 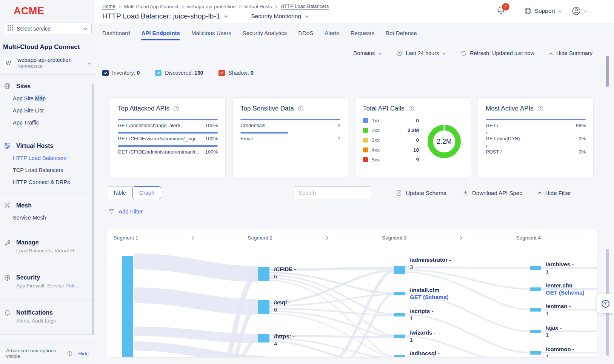 What do you see at coordinates (151, 7) in the screenshot?
I see `breadcrumb-item: Multi-Cloud App Connect` at bounding box center [151, 7].